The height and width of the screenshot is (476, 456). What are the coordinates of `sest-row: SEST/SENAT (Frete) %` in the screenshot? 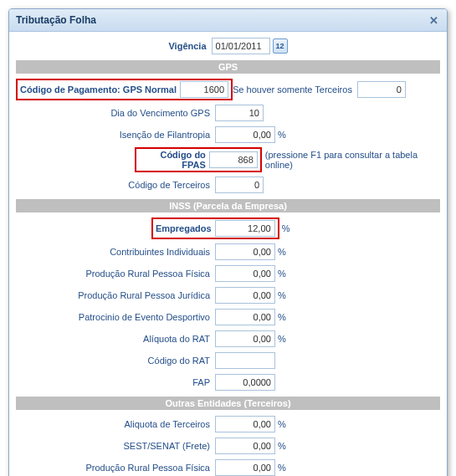 It's located at (228, 446).